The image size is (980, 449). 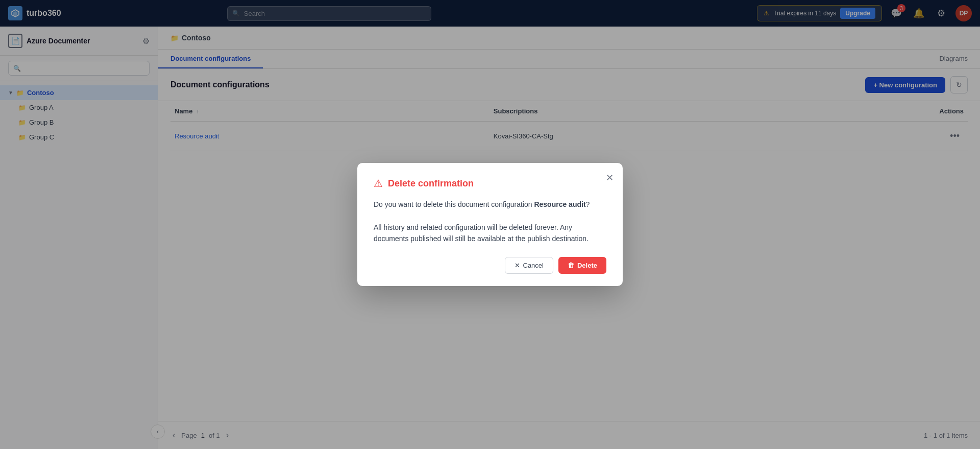 I want to click on delete-label: Delete, so click(x=587, y=266).